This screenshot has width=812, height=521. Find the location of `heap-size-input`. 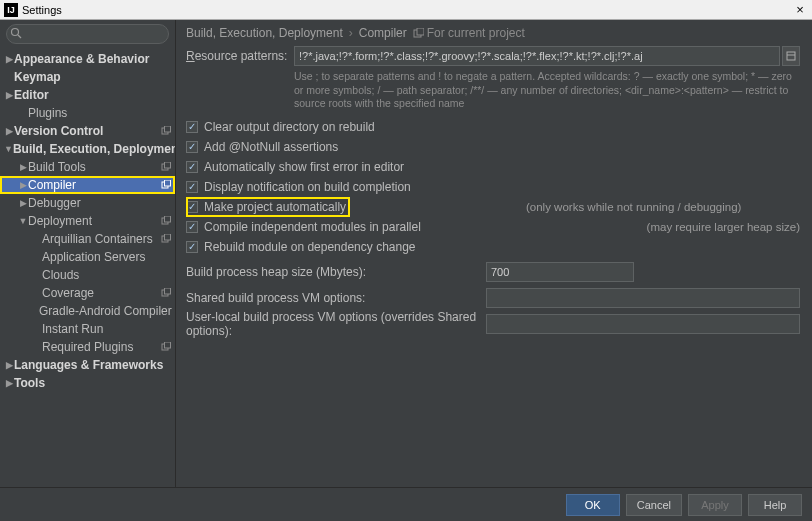

heap-size-input is located at coordinates (560, 272).